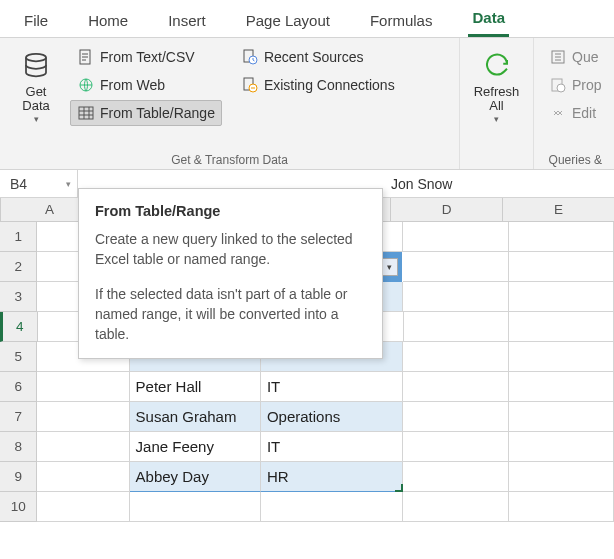 This screenshot has height=559, width=614. What do you see at coordinates (196, 417) in the screenshot?
I see `table-cell-name: Susan Graham` at bounding box center [196, 417].